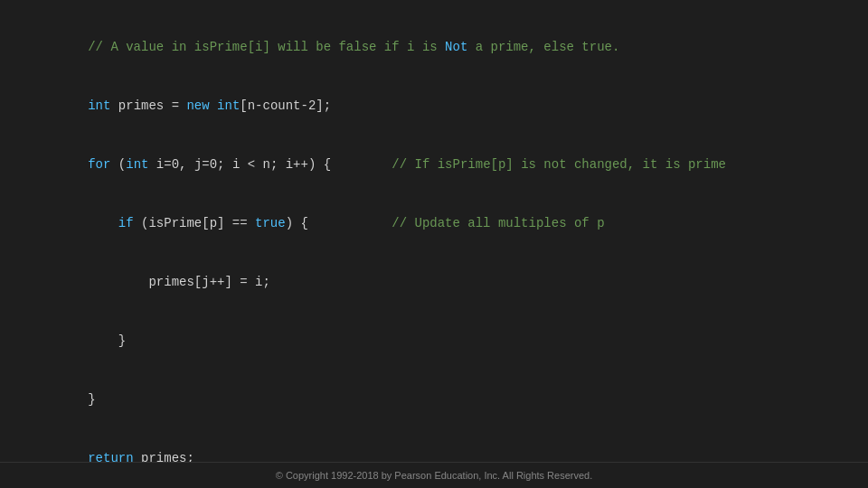  I want to click on code-line-8: return primes;, so click(434, 446).